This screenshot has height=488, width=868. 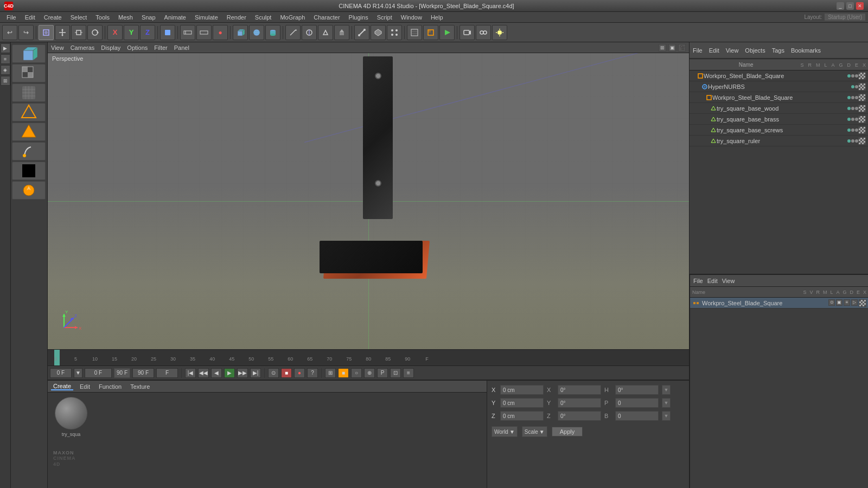 I want to click on right-tab-file: File, so click(x=698, y=50).